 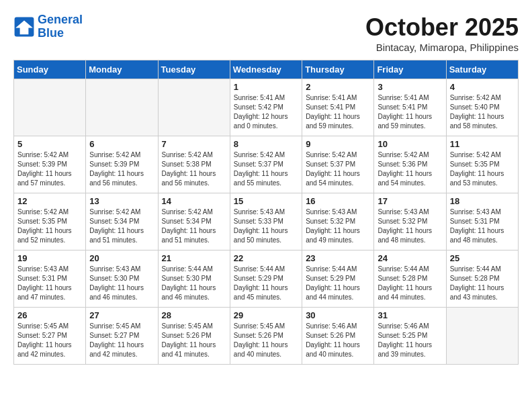 What do you see at coordinates (338, 201) in the screenshot?
I see `day-number: 16` at bounding box center [338, 201].